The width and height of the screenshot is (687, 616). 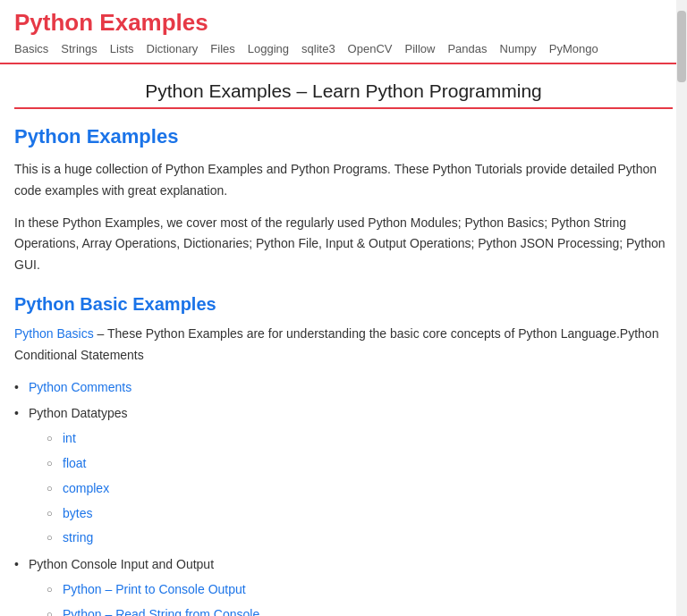 I want to click on sub-item-float: float, so click(x=360, y=464).